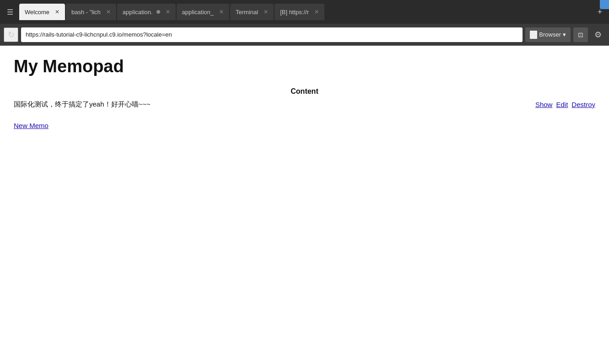 The width and height of the screenshot is (609, 364). Describe the element at coordinates (305, 12) in the screenshot. I see `tab-bar: ☰ Welcome ✕ bash - "lich ✕ application. …` at that location.